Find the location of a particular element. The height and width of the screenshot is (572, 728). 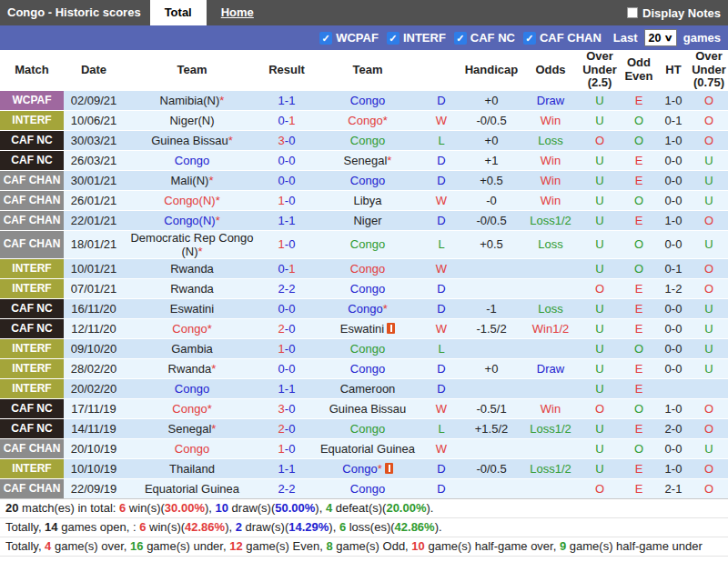

match-date: 10/01/21 is located at coordinates (94, 268).